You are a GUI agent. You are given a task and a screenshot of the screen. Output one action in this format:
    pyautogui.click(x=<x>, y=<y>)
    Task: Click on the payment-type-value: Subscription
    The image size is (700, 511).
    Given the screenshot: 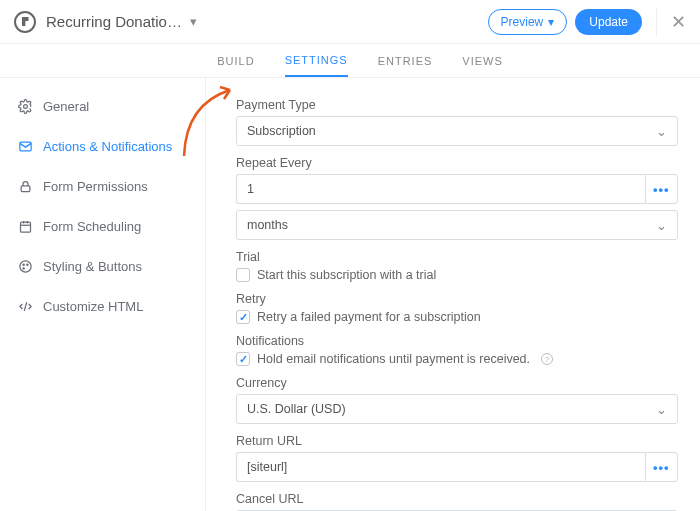 What is the action you would take?
    pyautogui.click(x=282, y=131)
    